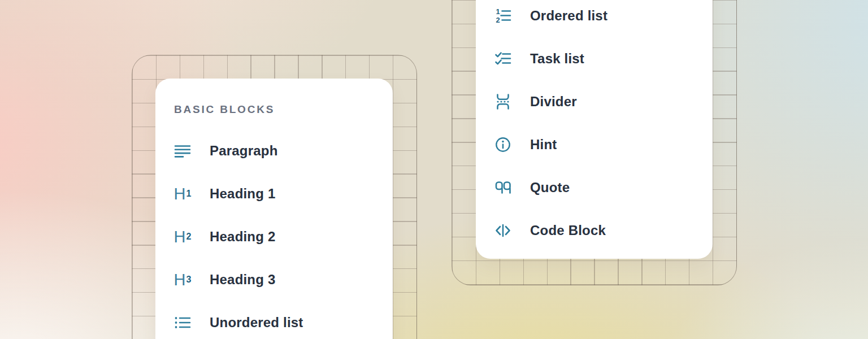  Describe the element at coordinates (284, 110) in the screenshot. I see `section-label: BASIC BLOCKS` at that location.